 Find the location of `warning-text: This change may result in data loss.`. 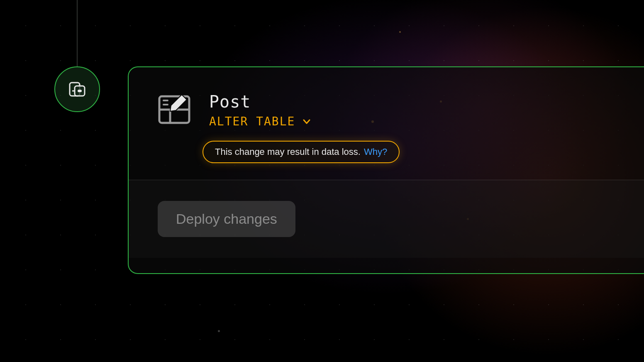

warning-text: This change may result in data loss. is located at coordinates (288, 152).